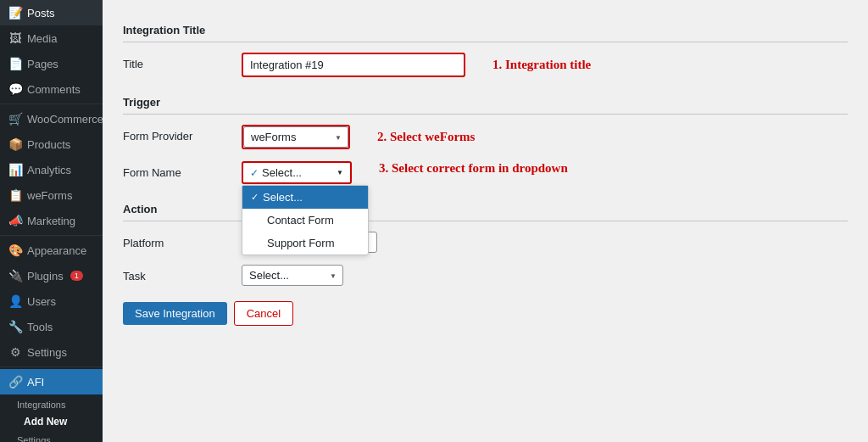 The height and width of the screenshot is (442, 868). I want to click on sidebar-item-analytics: 📊 Analytics, so click(51, 170).